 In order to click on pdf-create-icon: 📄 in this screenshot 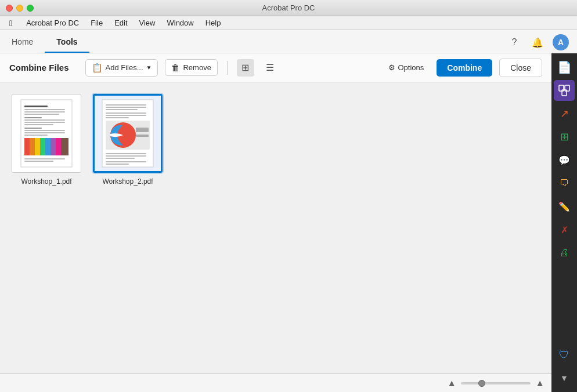, I will do `click(564, 67)`.